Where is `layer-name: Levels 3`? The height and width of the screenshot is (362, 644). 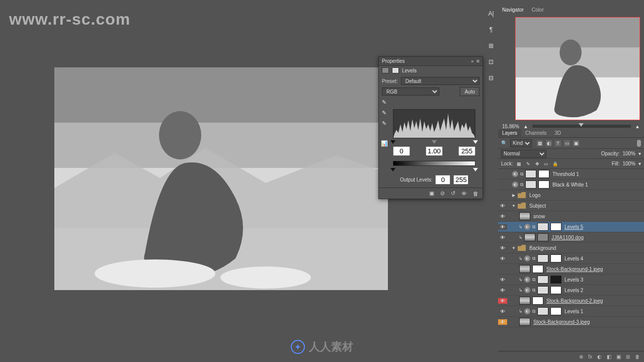 layer-name: Levels 3 is located at coordinates (574, 280).